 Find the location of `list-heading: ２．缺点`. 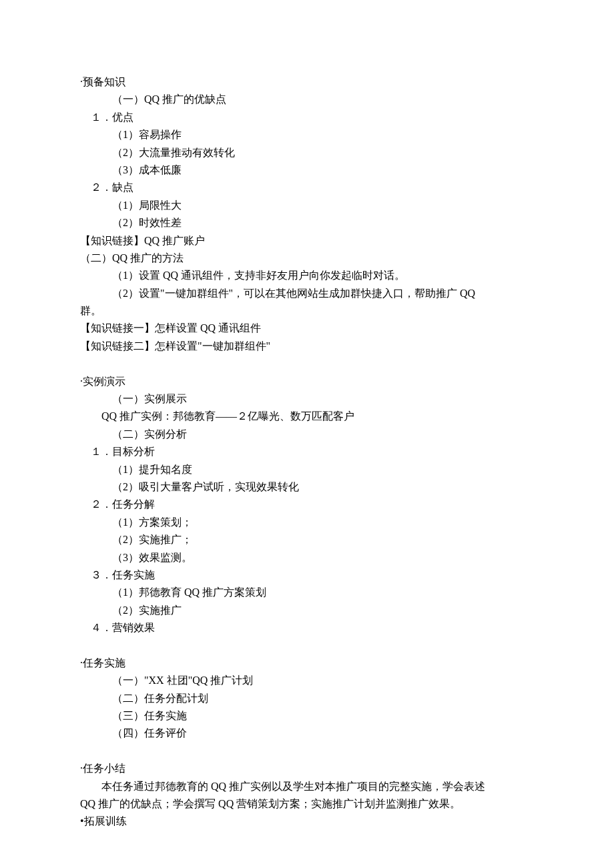

list-heading: ２．缺点 is located at coordinates (307, 187).